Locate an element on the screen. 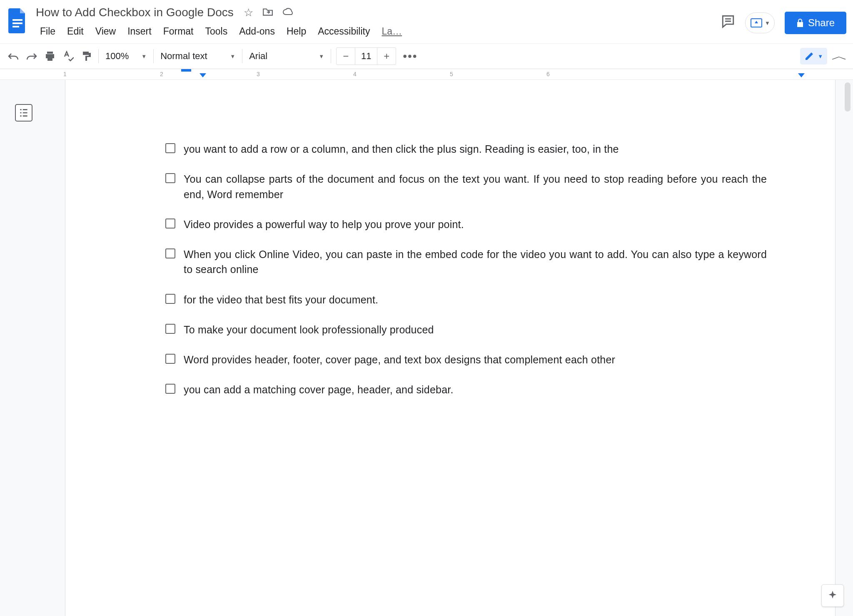  menu-insert: Insert is located at coordinates (140, 32).